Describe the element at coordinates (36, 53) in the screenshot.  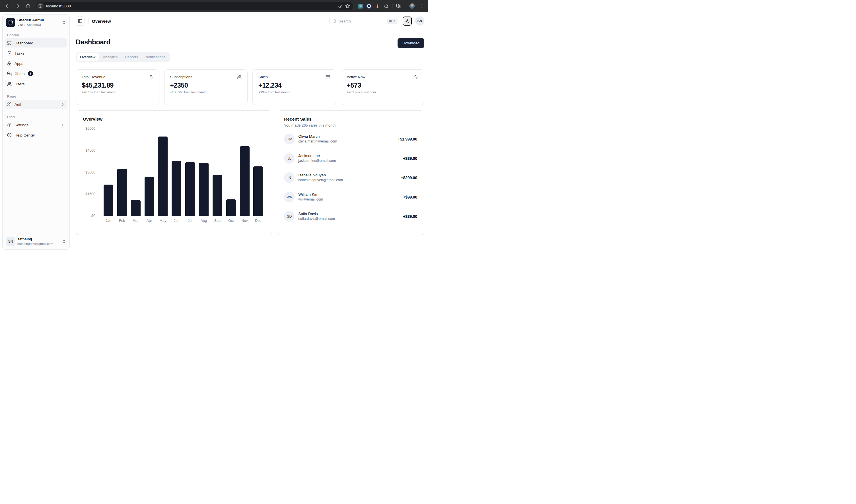
I see `sidebar-item-tasks: Tasks` at that location.